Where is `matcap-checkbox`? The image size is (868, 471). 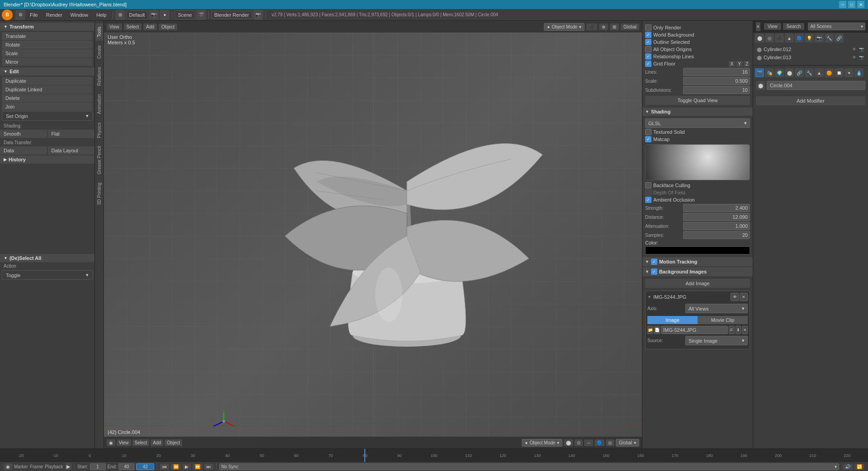 matcap-checkbox is located at coordinates (648, 139).